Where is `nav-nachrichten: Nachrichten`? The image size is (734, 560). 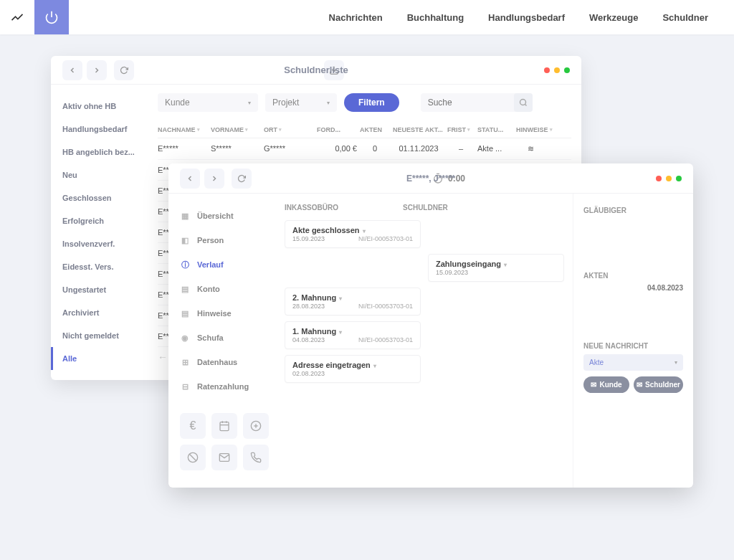 nav-nachrichten: Nachrichten is located at coordinates (356, 17).